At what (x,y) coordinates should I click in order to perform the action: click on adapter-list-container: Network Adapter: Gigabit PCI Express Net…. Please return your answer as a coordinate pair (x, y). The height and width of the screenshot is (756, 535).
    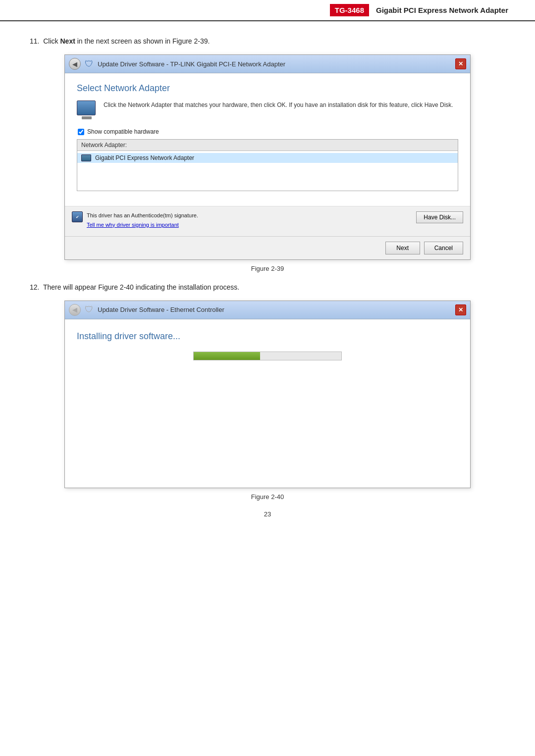
    Looking at the image, I should click on (268, 165).